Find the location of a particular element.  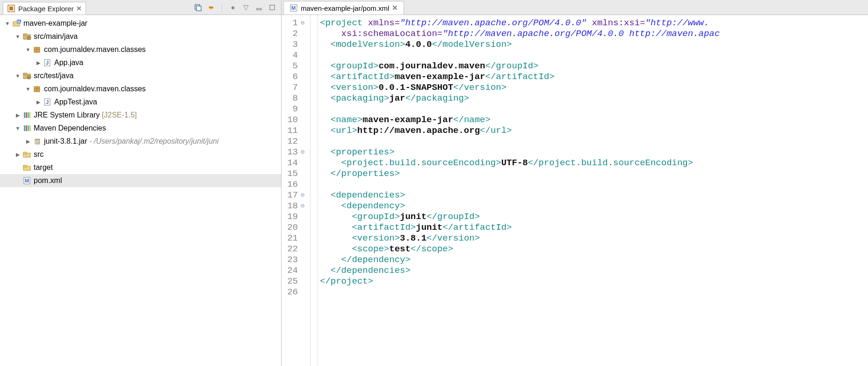

code-line: </project> is located at coordinates (594, 282).